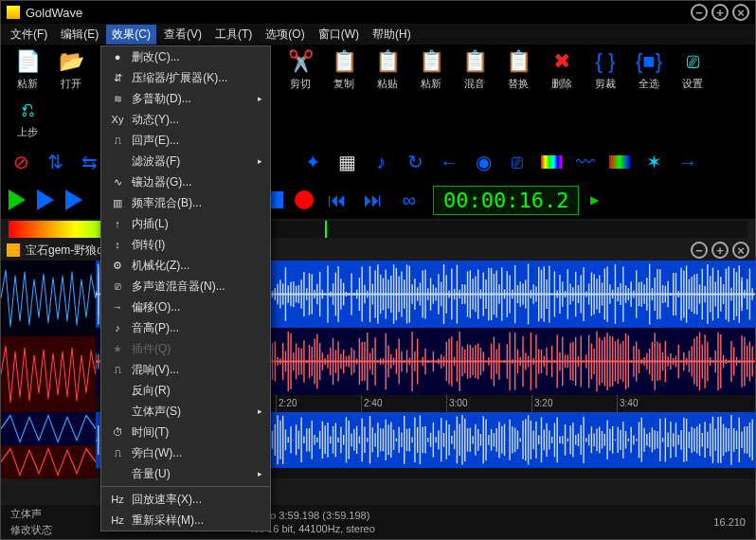 The image size is (756, 540). Describe the element at coordinates (729, 522) in the screenshot. I see `status-position: 16.210` at that location.